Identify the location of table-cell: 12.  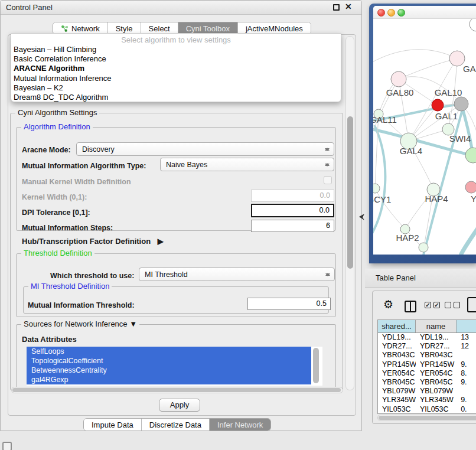
(467, 346).